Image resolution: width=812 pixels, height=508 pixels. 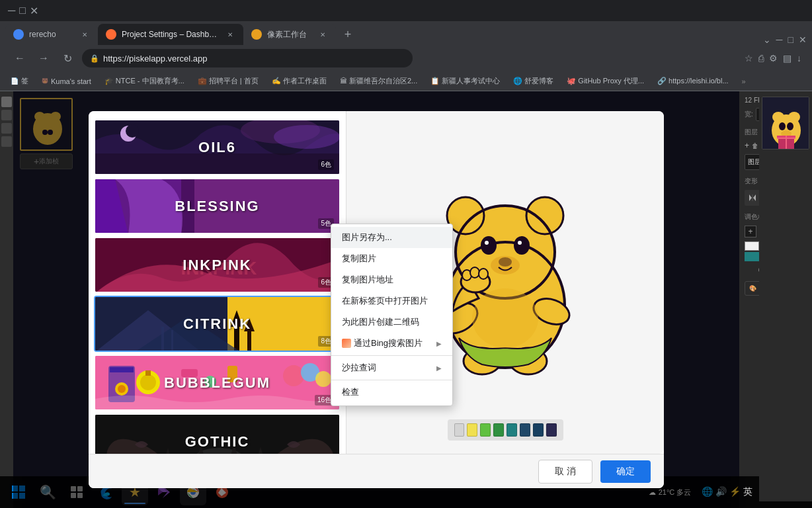 I want to click on address-icons: ☆ ⎙ ⚙ ▤ ↓, so click(x=773, y=58).